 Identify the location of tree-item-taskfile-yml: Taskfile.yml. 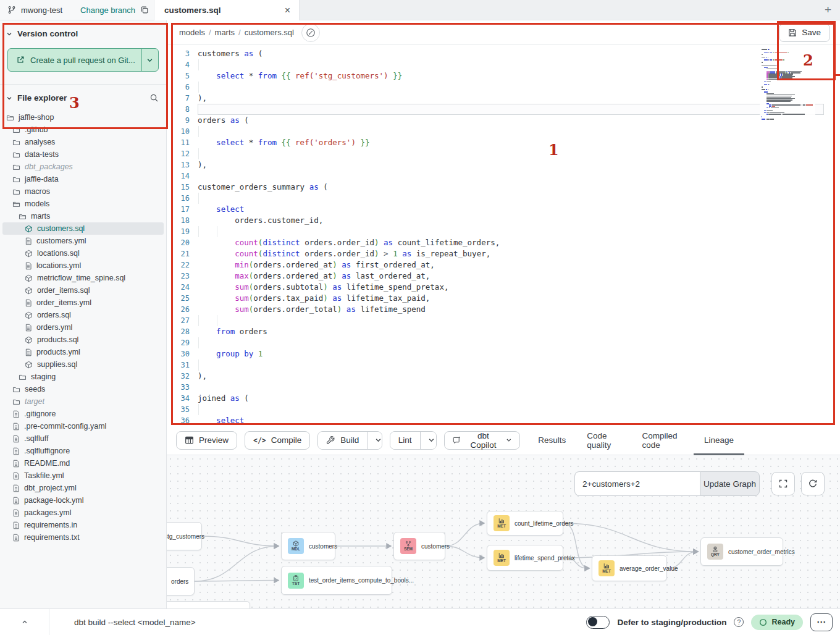
(83, 476).